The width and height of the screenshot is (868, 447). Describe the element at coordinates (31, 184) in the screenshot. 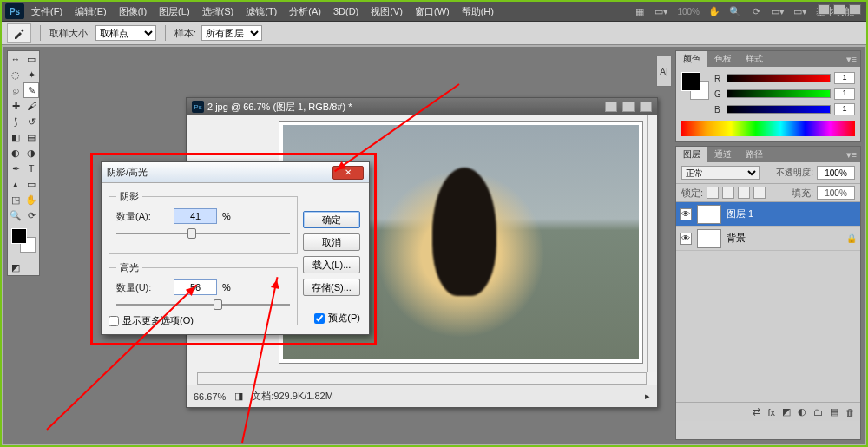

I see `shape-tool: ▭` at that location.